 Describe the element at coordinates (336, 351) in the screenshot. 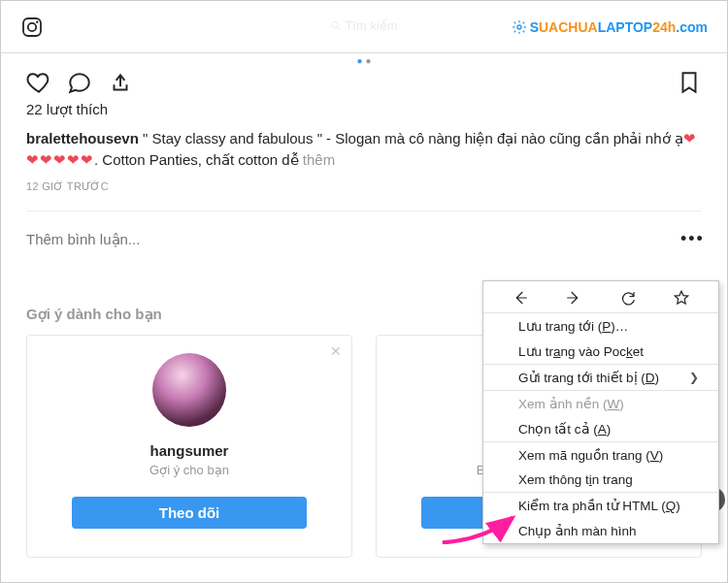

I see `close-icon: ✕` at that location.